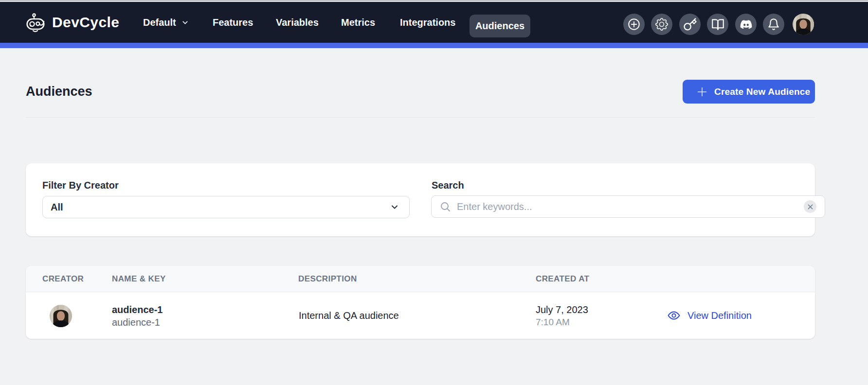 The image size is (868, 385). I want to click on nav-item-variables: Variables, so click(297, 22).